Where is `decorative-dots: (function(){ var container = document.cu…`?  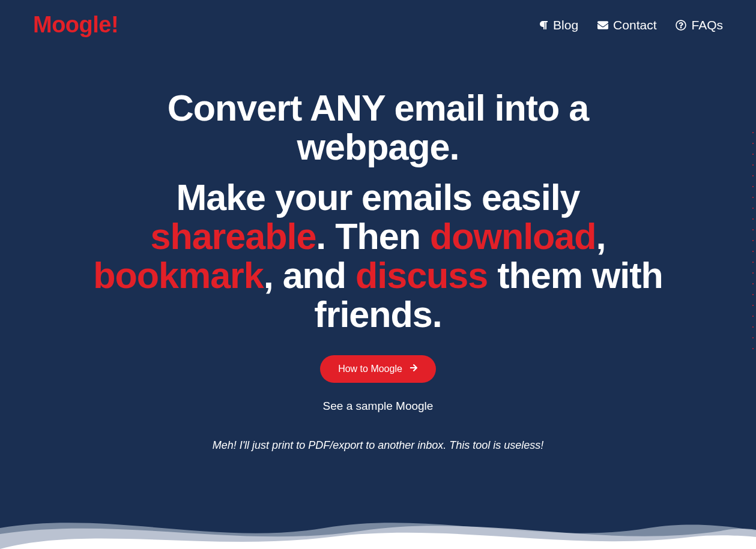 decorative-dots: (function(){ var container = document.cu… is located at coordinates (753, 241).